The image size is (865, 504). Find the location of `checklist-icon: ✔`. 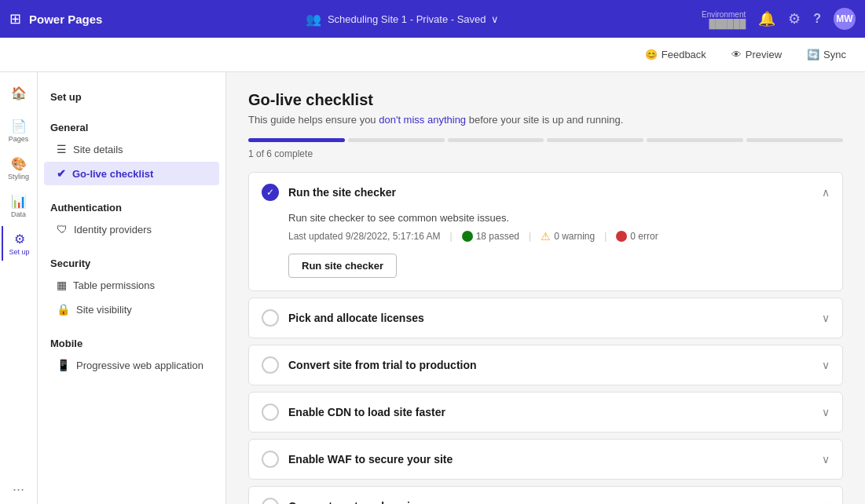

checklist-icon: ✔ is located at coordinates (61, 173).